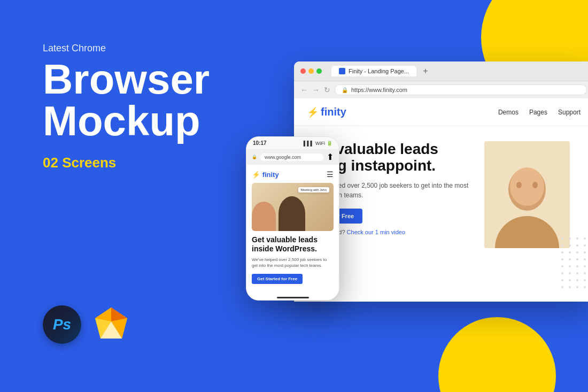  Describe the element at coordinates (293, 297) in the screenshot. I see `mobile-home-bar` at that location.